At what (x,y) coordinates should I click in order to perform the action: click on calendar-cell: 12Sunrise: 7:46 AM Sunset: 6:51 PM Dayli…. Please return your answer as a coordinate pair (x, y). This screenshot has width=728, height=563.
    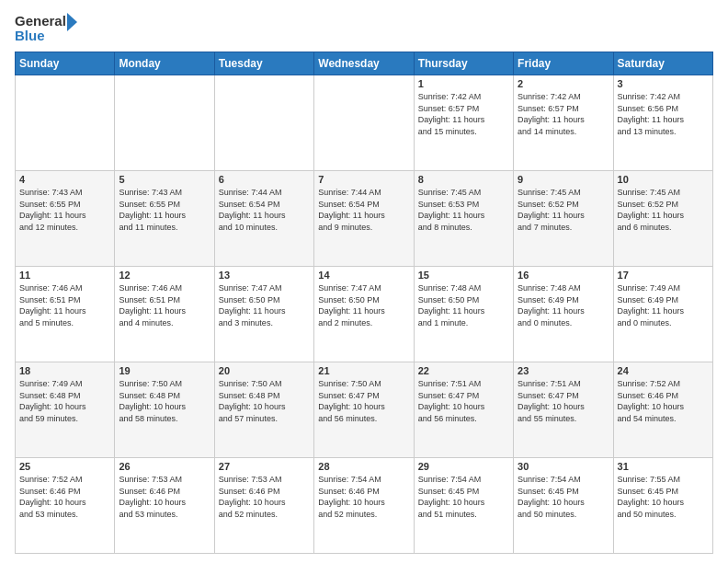
    Looking at the image, I should click on (165, 315).